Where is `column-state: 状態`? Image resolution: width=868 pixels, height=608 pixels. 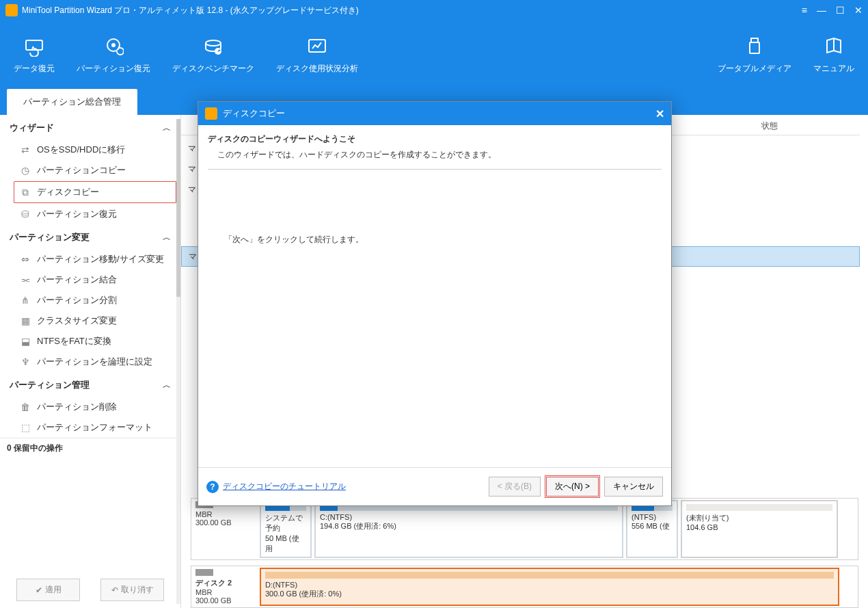
column-state: 状態 is located at coordinates (809, 127).